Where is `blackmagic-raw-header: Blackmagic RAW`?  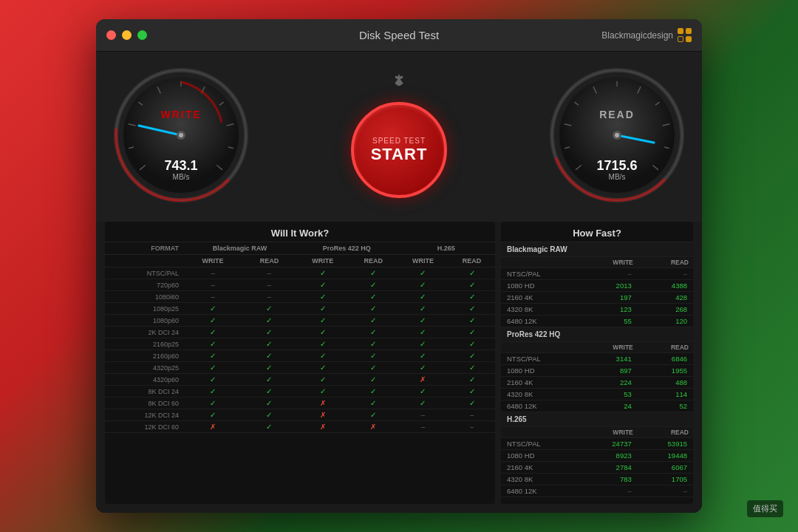 blackmagic-raw-header: Blackmagic RAW is located at coordinates (239, 248).